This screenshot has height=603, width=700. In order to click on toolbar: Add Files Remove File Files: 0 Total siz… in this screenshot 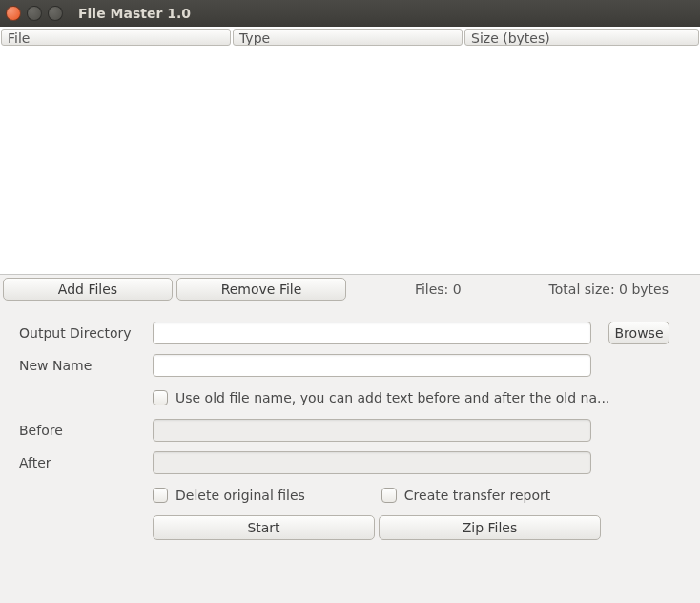, I will do `click(350, 289)`.